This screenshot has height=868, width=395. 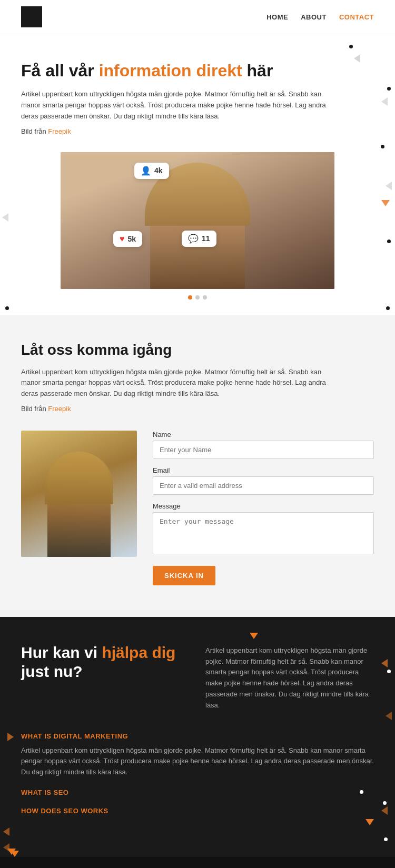 What do you see at coordinates (263, 530) in the screenshot?
I see `message-group: Message` at bounding box center [263, 530].